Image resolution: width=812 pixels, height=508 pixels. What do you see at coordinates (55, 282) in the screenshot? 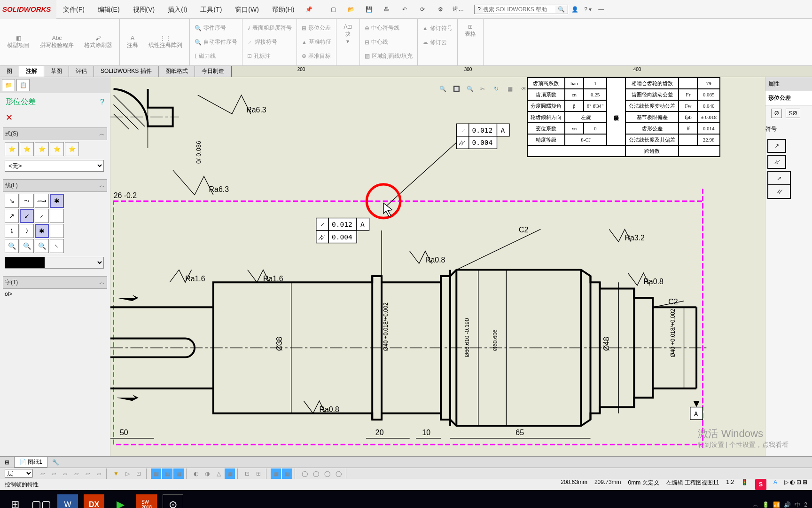
I see `text-section-header: 字(T)︿` at bounding box center [55, 282].